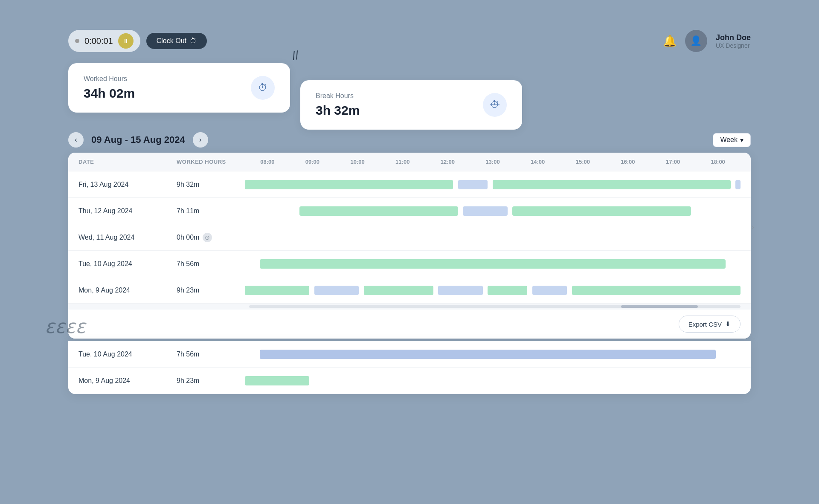  What do you see at coordinates (109, 93) in the screenshot?
I see `worked-hours-value: 34h 02m` at bounding box center [109, 93].